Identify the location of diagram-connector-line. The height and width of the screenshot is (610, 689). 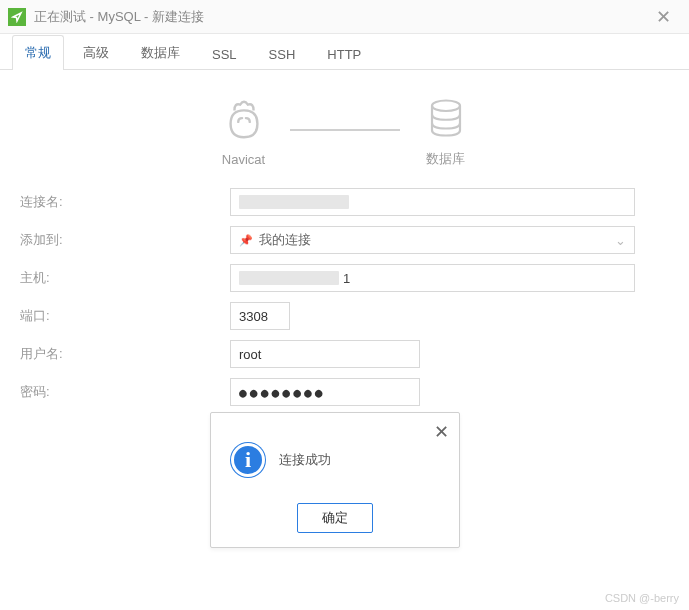
(345, 130).